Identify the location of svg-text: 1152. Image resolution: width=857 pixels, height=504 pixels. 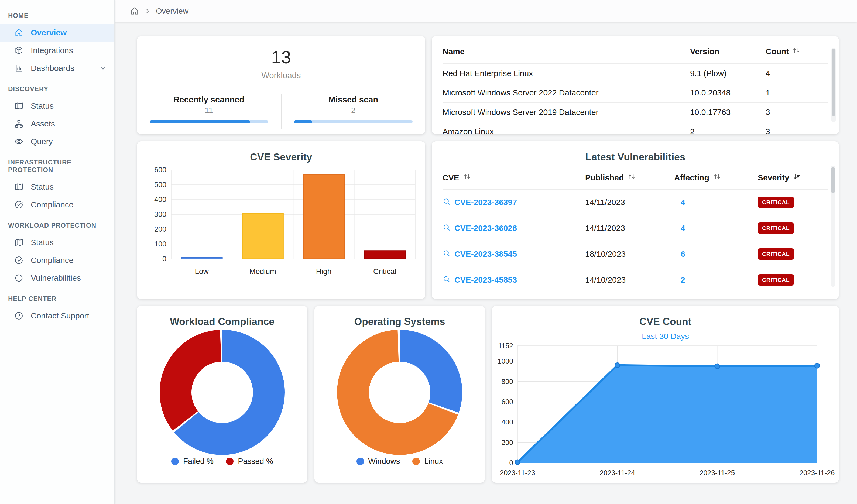
(506, 346).